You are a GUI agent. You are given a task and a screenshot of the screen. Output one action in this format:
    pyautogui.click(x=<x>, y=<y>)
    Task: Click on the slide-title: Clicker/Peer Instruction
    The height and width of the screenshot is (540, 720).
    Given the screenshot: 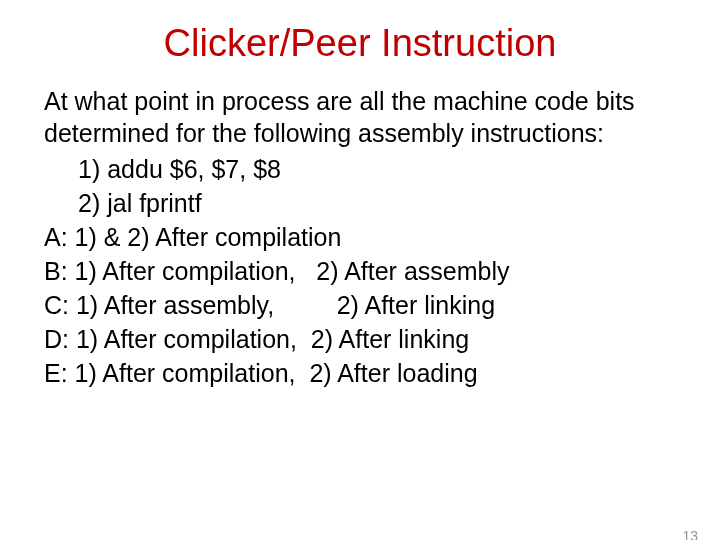 What is the action you would take?
    pyautogui.click(x=360, y=44)
    